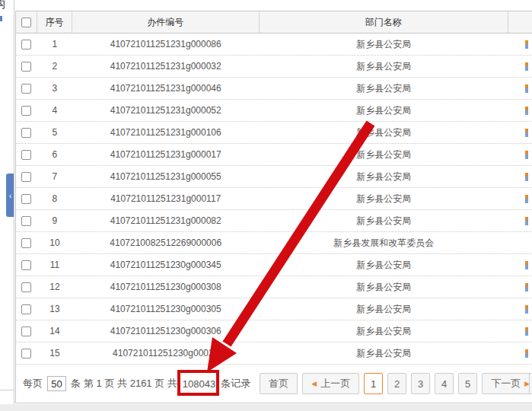  Describe the element at coordinates (274, 88) in the screenshot. I see `table-row: 3 410721011251231g000046 新乡县公安局` at that location.